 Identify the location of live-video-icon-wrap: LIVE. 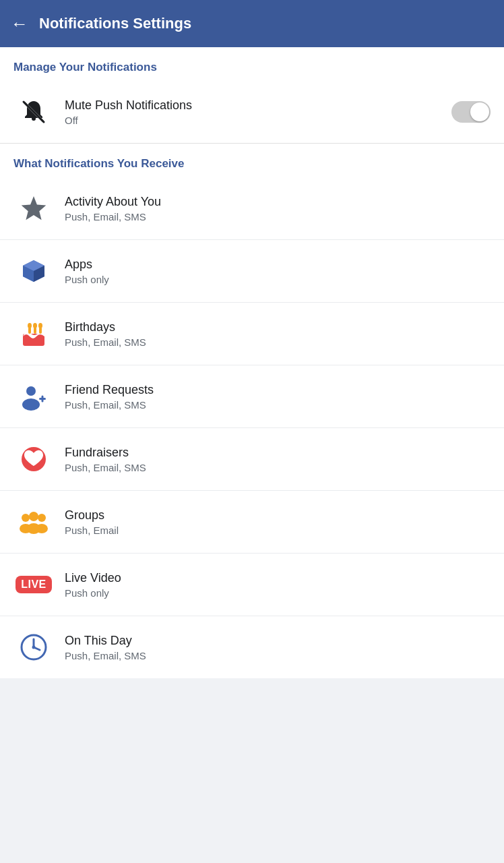
(34, 585).